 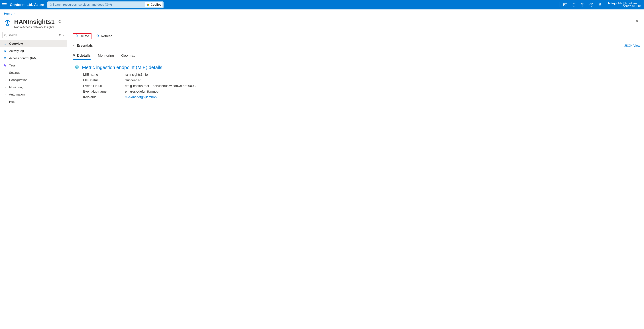 What do you see at coordinates (34, 44) in the screenshot?
I see `sidebar-item-overview: Overview` at bounding box center [34, 44].